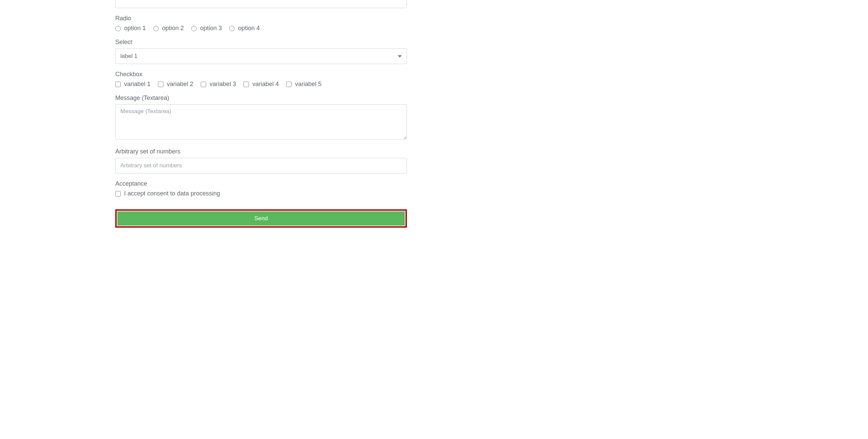 Image resolution: width=868 pixels, height=439 pixels. I want to click on acceptance-text: I accept consent to data processing, so click(172, 194).